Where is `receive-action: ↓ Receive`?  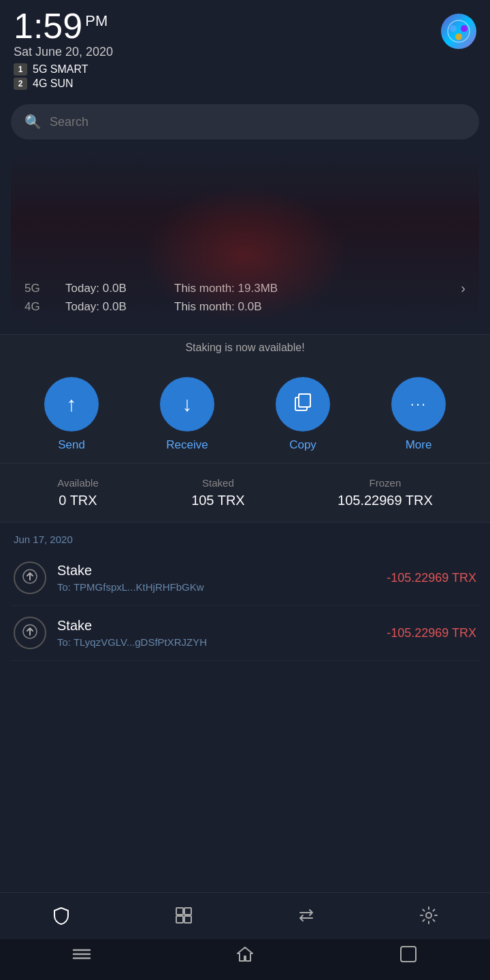 receive-action: ↓ Receive is located at coordinates (187, 414).